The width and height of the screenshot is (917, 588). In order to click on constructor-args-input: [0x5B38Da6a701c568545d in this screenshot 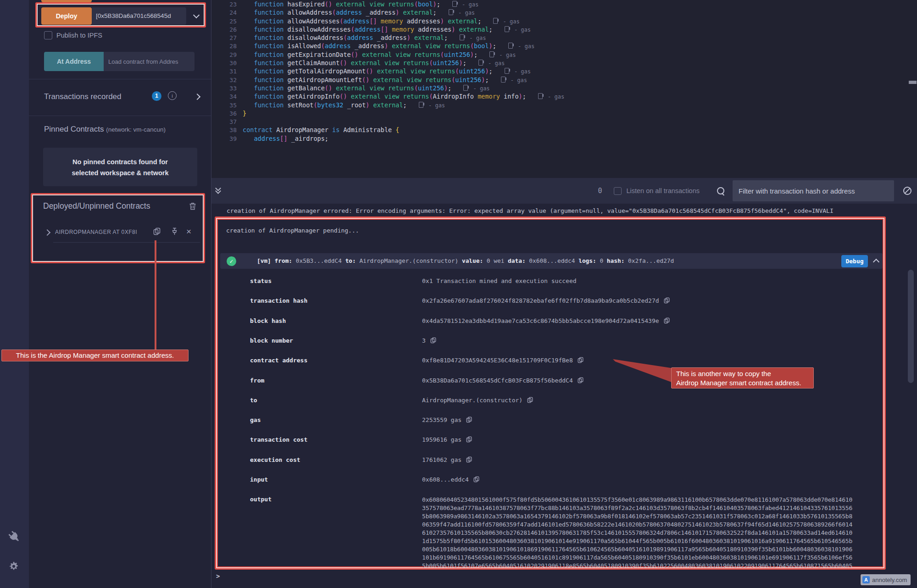, I will do `click(139, 16)`.